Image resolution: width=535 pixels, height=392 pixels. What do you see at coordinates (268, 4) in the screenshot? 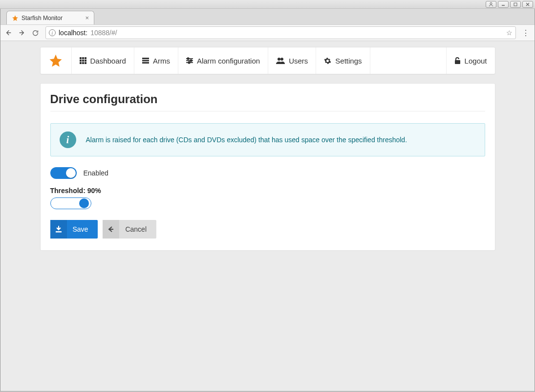
I see `os-titlebar` at bounding box center [268, 4].